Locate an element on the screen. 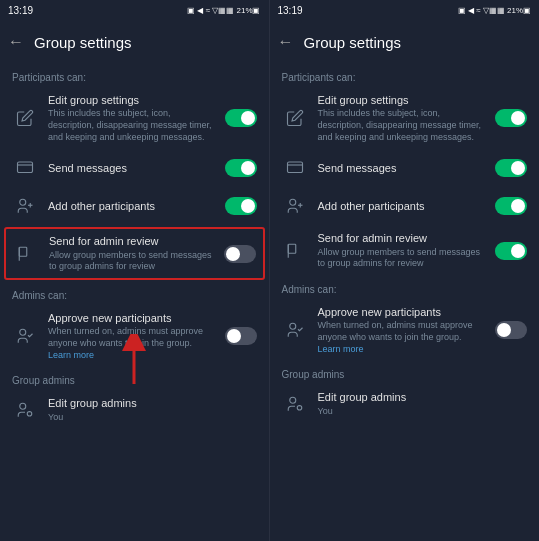  setting-send-messages-left: Send messages is located at coordinates (134, 168).